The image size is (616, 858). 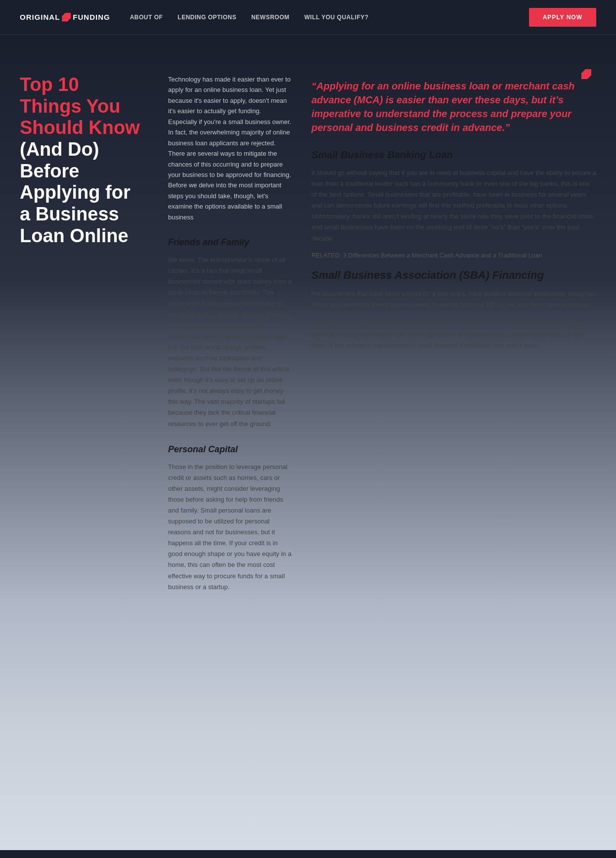 I want to click on section3-body: It should go without saying that if you …, so click(x=454, y=206).